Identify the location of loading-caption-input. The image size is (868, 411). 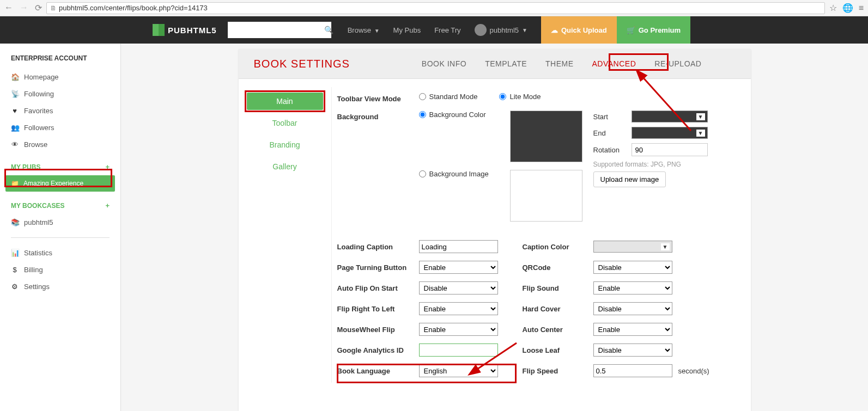
(459, 247).